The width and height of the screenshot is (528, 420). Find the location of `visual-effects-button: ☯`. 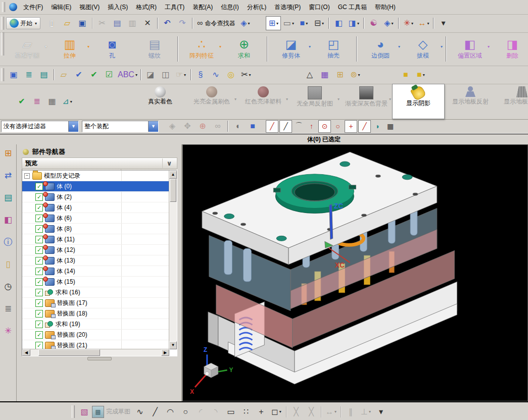

visual-effects-button: ☯ is located at coordinates (373, 23).